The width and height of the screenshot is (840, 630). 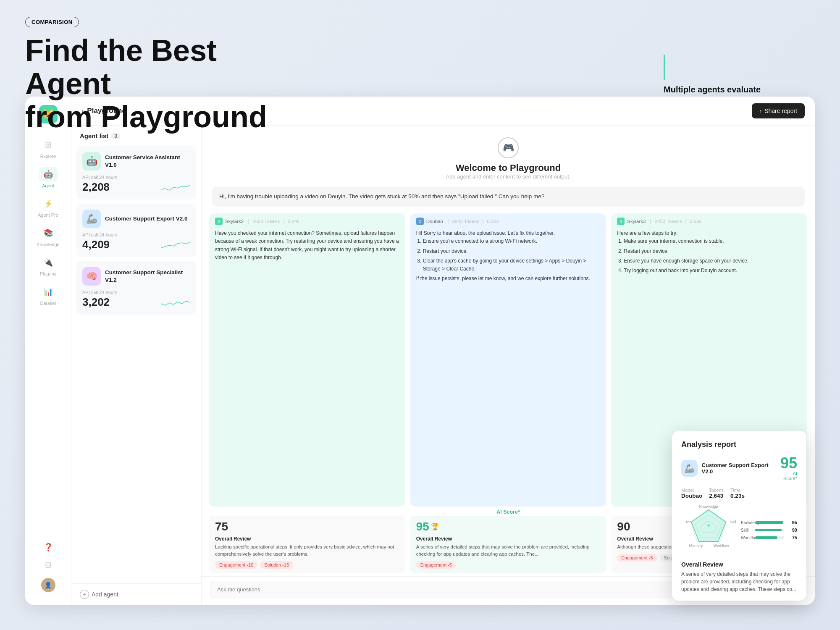 What do you see at coordinates (219, 221) in the screenshot?
I see `agent-dot-0: S` at bounding box center [219, 221].